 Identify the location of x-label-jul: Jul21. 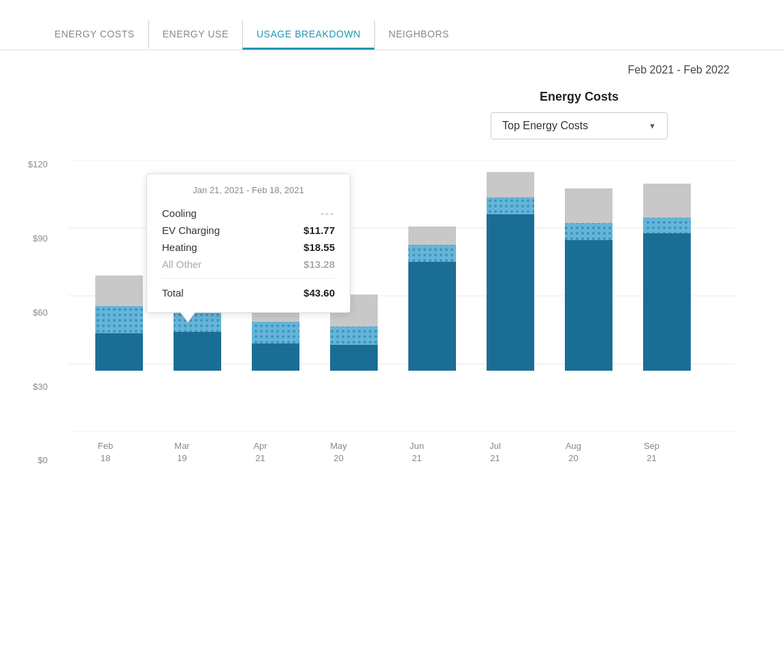
(495, 452).